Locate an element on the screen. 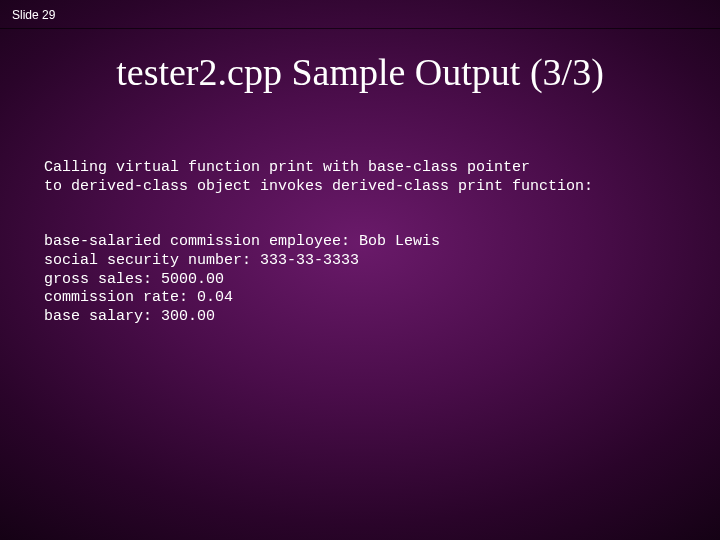 The width and height of the screenshot is (720, 540). output-line: commission rate: 0.04 is located at coordinates (138, 298).